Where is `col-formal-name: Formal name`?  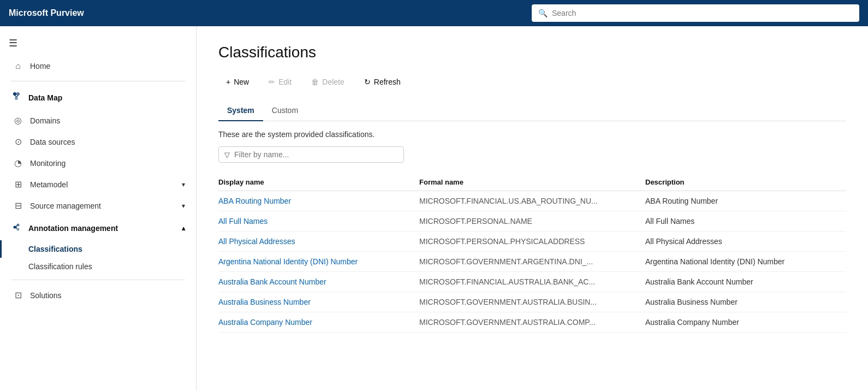
col-formal-name: Formal name is located at coordinates (532, 182).